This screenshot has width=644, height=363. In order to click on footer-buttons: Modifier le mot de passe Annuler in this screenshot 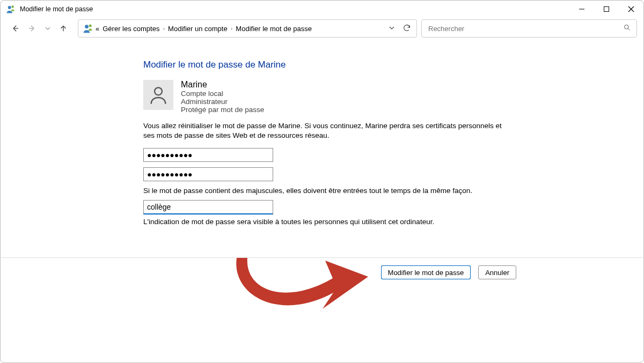, I will do `click(322, 269)`.